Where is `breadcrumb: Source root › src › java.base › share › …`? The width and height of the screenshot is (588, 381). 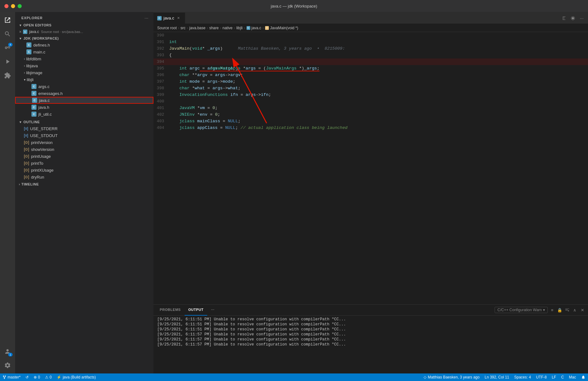 breadcrumb: Source root › src › java.base › share › … is located at coordinates (371, 28).